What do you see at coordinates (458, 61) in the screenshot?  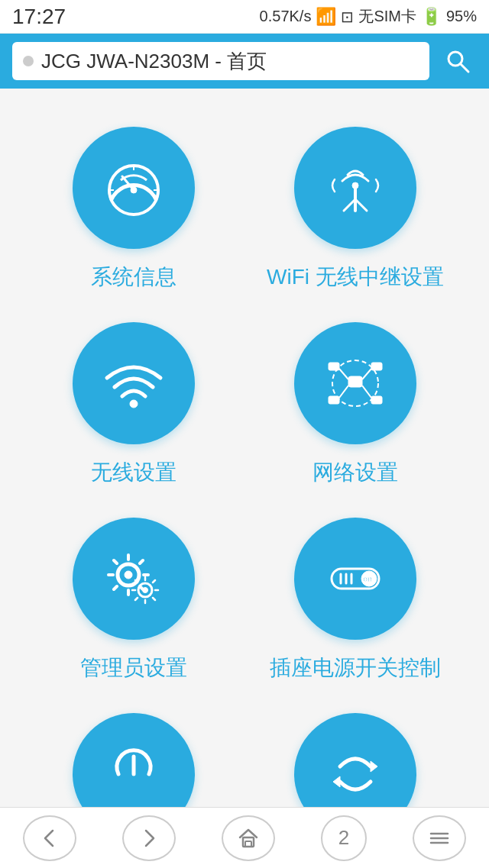 I see `search-button` at bounding box center [458, 61].